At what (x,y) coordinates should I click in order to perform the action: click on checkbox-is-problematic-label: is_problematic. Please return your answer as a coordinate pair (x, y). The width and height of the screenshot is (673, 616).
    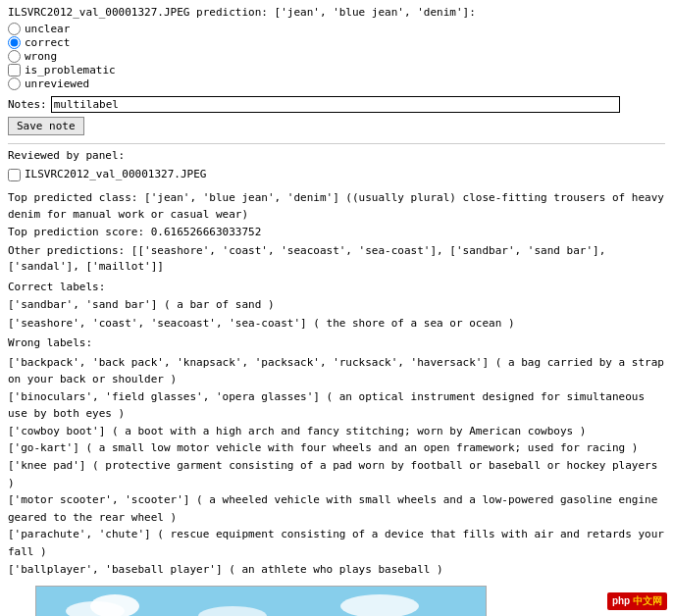
    Looking at the image, I should click on (71, 71).